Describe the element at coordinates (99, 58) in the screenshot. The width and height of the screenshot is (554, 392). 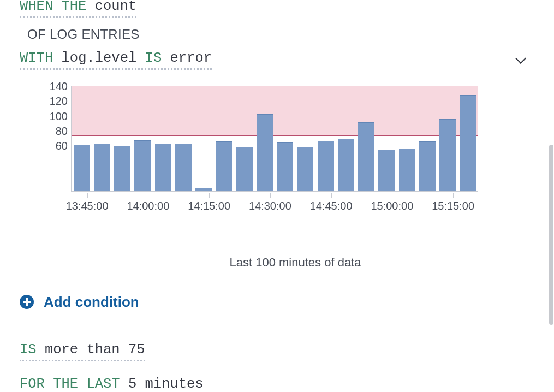
I see `with-field: log.level` at that location.